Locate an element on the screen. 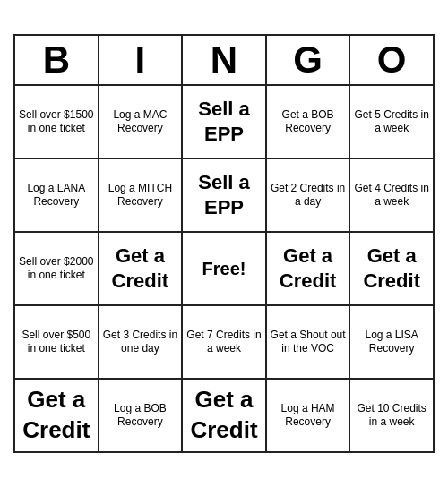  cell-text-14: Get a Credit is located at coordinates (392, 269).